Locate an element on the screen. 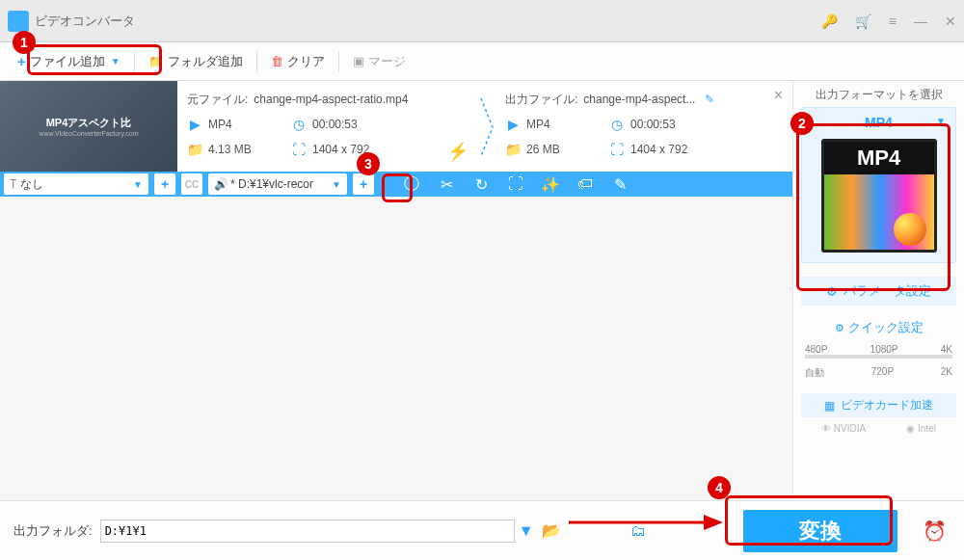 The width and height of the screenshot is (964, 560). source-size: 4.13 MB is located at coordinates (247, 149).